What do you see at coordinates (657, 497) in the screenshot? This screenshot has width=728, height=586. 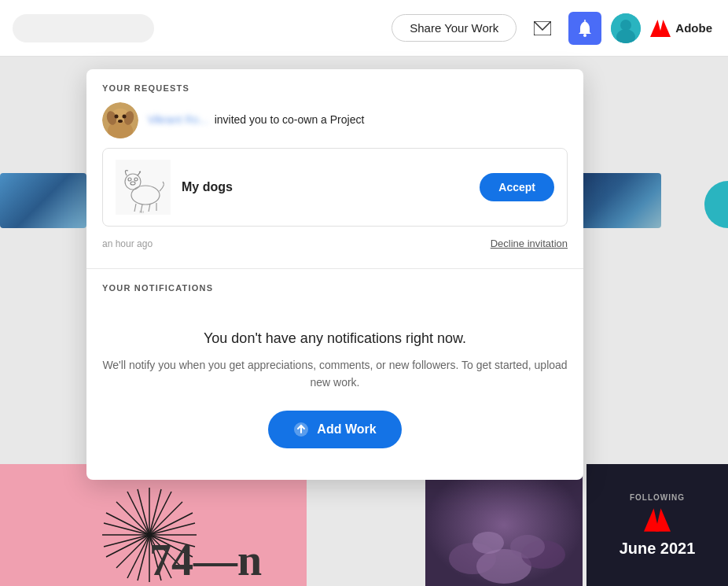 I see `following-badge: FOLLOWING` at bounding box center [657, 497].